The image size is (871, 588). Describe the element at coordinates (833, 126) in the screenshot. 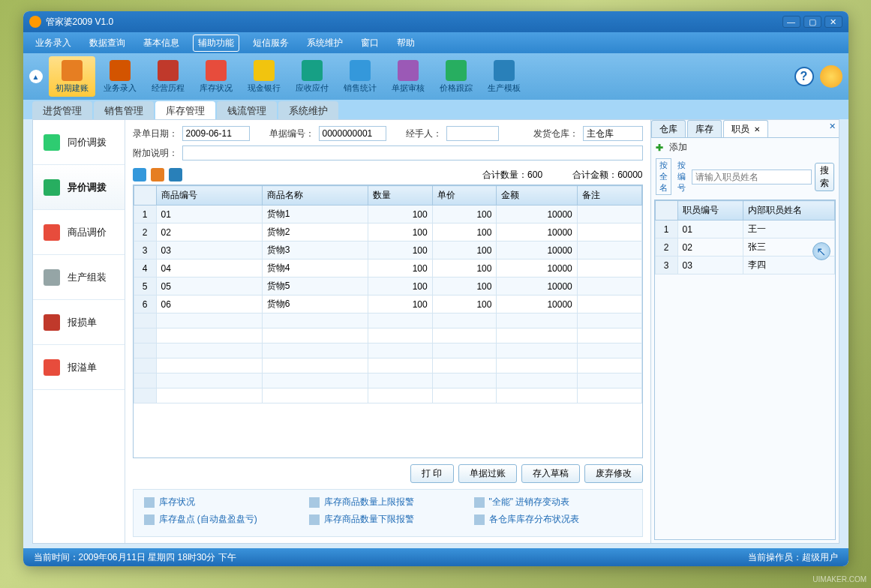

I see `panel-close-icon: ✕` at that location.